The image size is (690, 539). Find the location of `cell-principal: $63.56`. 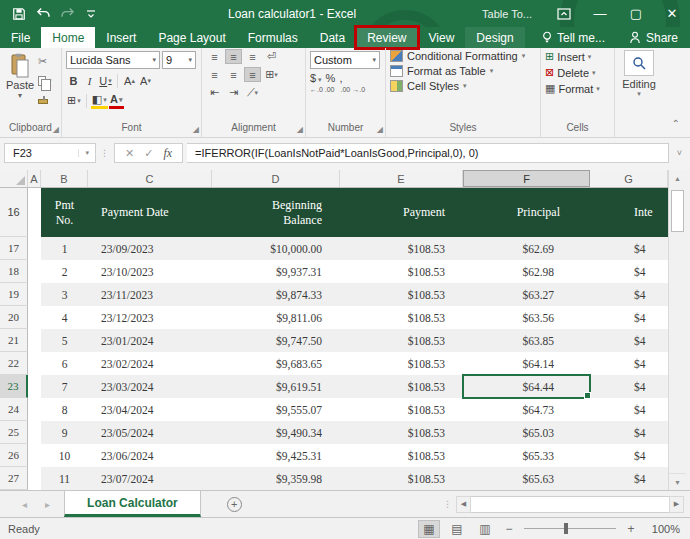

cell-principal: $63.56 is located at coordinates (526, 318).